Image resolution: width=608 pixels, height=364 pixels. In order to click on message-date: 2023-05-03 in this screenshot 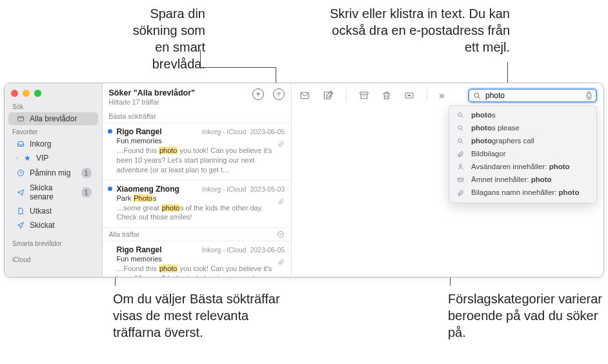, I will do `click(267, 189)`.